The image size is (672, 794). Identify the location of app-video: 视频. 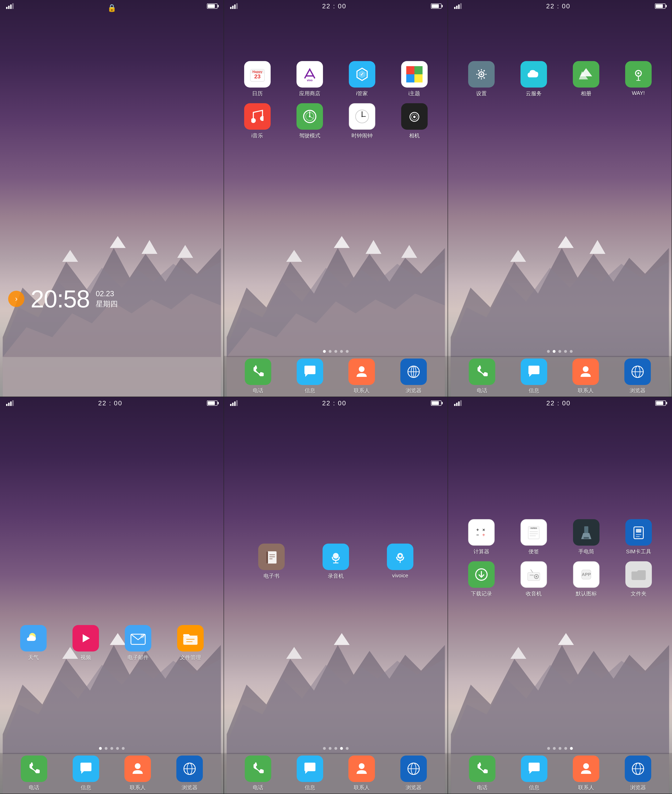
(86, 643).